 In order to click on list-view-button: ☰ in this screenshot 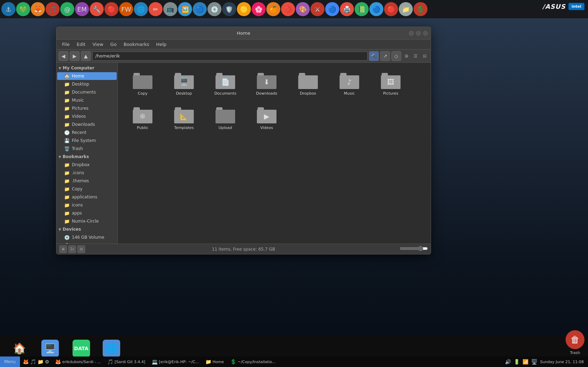, I will do `click(416, 56)`.